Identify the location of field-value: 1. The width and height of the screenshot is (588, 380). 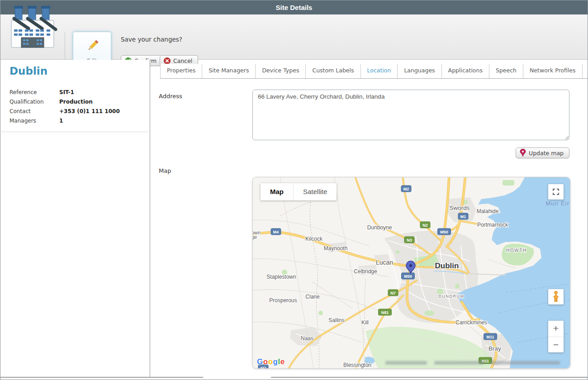
(61, 121).